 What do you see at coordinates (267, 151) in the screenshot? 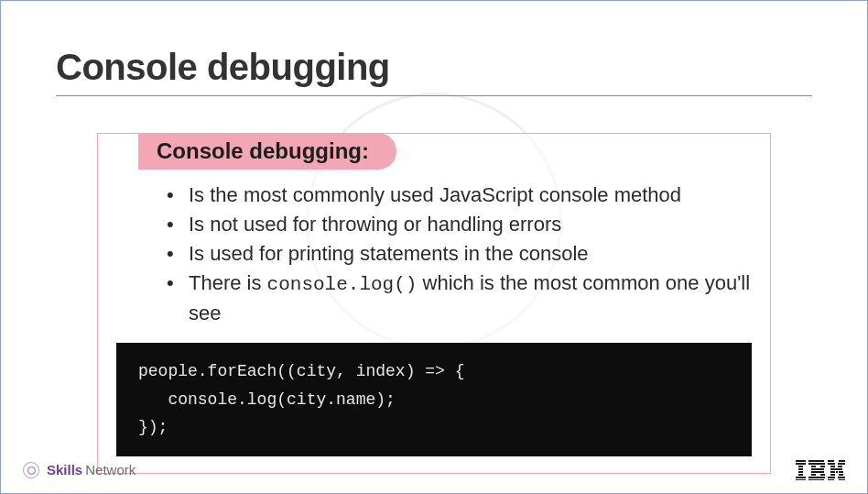
I see `subtitle-pill: Console debugging:` at bounding box center [267, 151].